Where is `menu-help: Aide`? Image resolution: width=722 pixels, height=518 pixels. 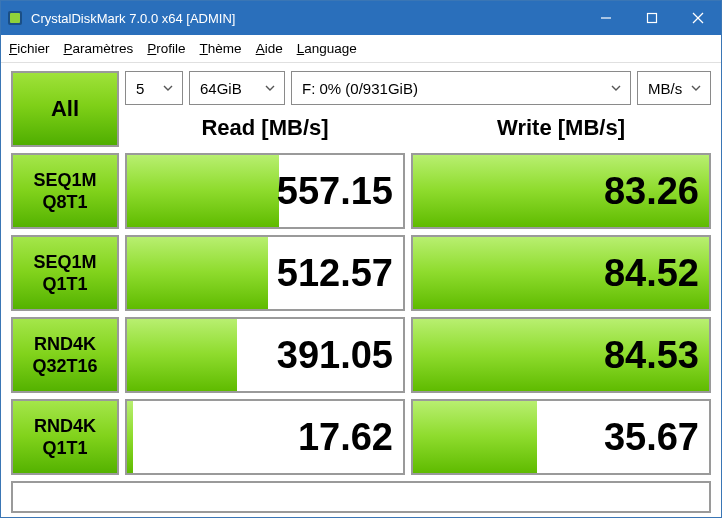 menu-help: Aide is located at coordinates (270, 48).